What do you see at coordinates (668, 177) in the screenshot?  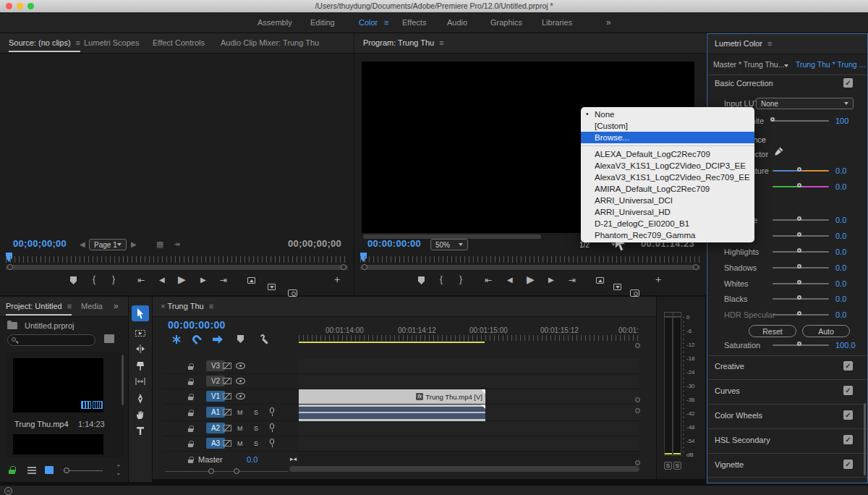 I see `menu-item-lut: AlexaV3_K1S1_LogC2Video_Rec709_EE` at bounding box center [668, 177].